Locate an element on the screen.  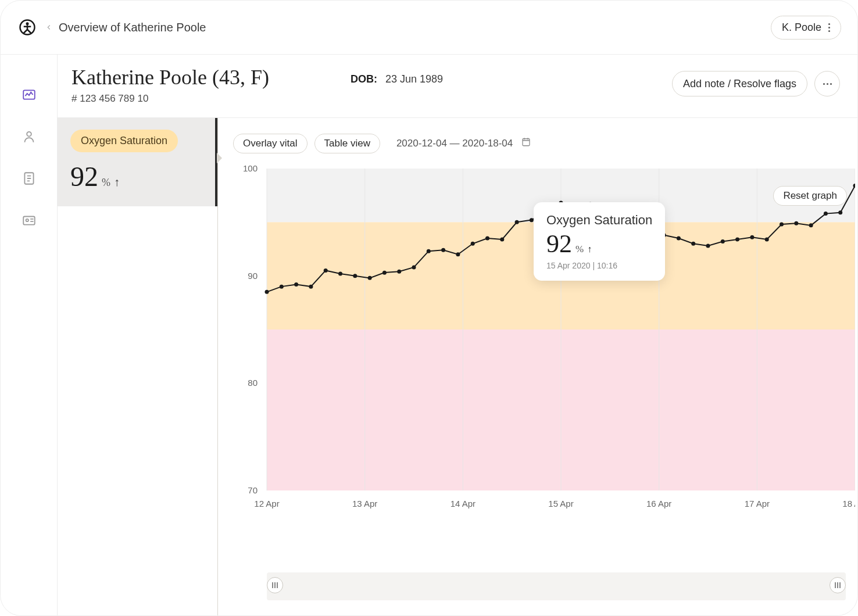
add-note-button: Add note / Resolve flags is located at coordinates (739, 84).